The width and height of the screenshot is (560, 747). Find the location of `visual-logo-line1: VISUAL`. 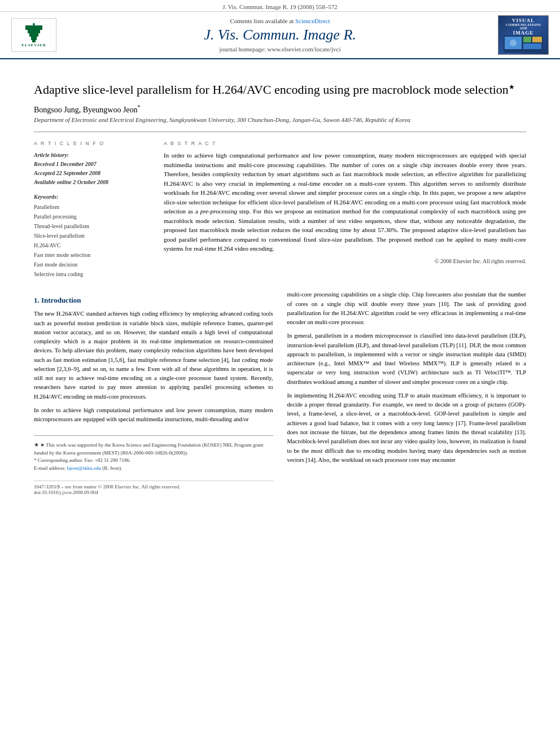

visual-logo-line1: VISUAL is located at coordinates (523, 20).